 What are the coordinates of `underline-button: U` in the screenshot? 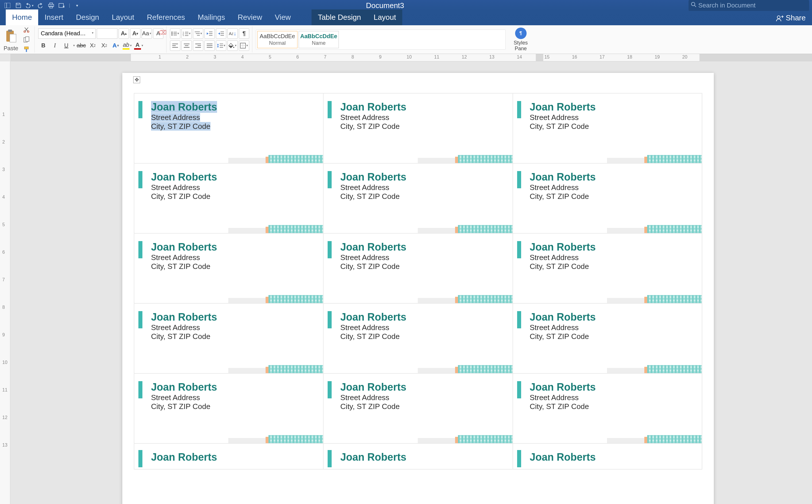 It's located at (66, 45).